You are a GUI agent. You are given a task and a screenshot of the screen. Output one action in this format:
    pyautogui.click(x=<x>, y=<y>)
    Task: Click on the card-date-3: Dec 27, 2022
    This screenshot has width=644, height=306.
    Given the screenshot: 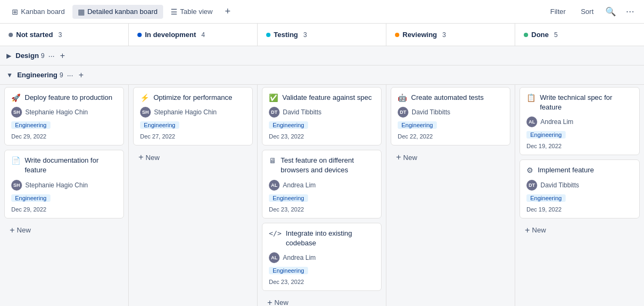 What is the action you would take?
    pyautogui.click(x=193, y=136)
    